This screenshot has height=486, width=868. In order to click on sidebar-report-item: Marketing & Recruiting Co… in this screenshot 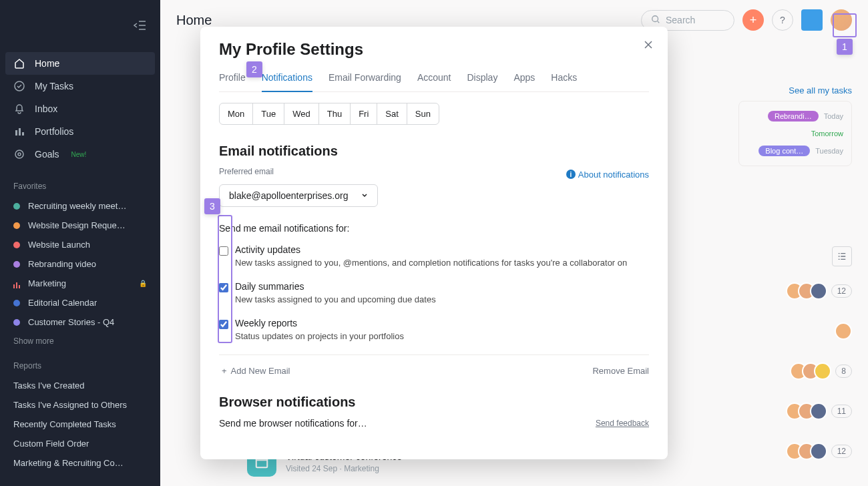, I will do `click(80, 463)`.